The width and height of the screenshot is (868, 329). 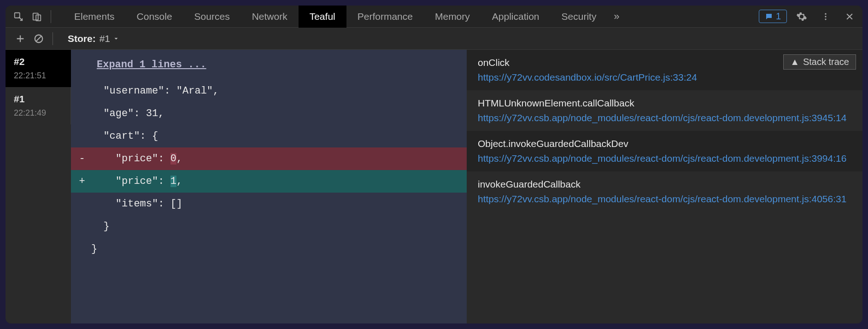 I want to click on stack-frame-name: HTMLUnknownElement.callCallback, so click(x=664, y=103).